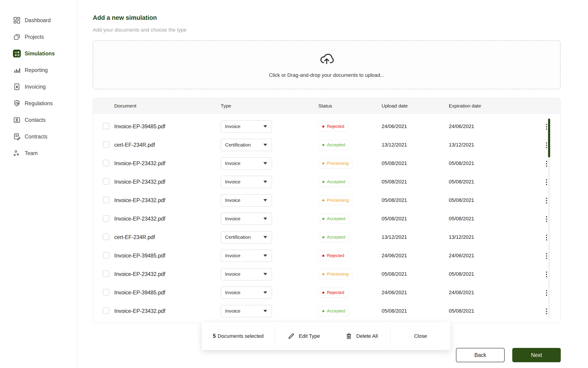  Describe the element at coordinates (39, 103) in the screenshot. I see `sidebar-item-regulations: Regulations` at that location.